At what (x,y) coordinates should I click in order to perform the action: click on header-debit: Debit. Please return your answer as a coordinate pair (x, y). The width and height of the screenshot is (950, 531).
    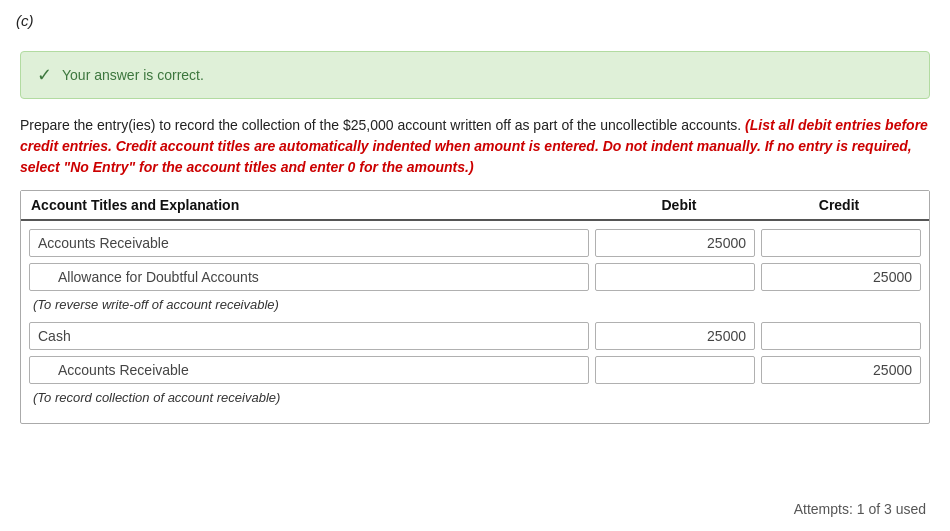
    Looking at the image, I should click on (679, 205).